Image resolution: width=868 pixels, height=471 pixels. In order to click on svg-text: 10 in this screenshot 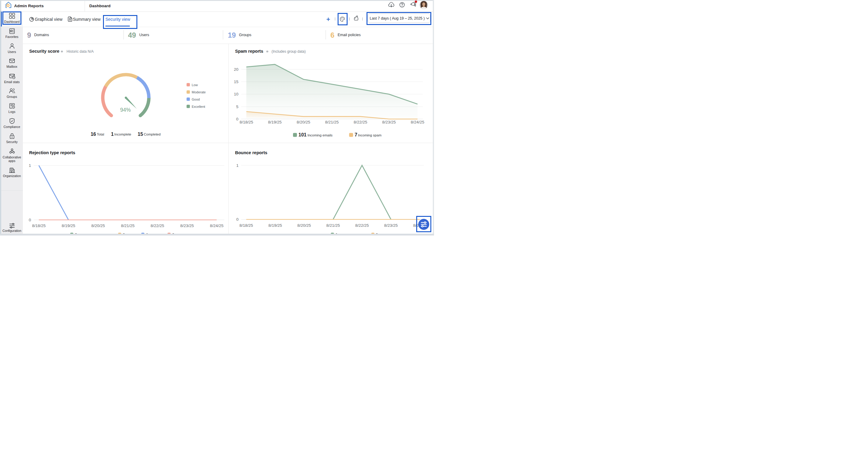, I will do `click(236, 94)`.